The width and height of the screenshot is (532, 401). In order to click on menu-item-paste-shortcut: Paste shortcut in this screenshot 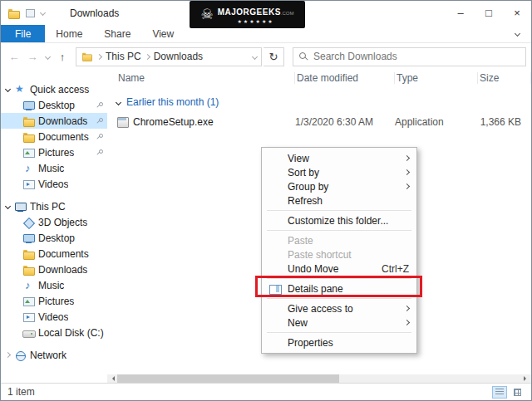, I will do `click(339, 254)`.